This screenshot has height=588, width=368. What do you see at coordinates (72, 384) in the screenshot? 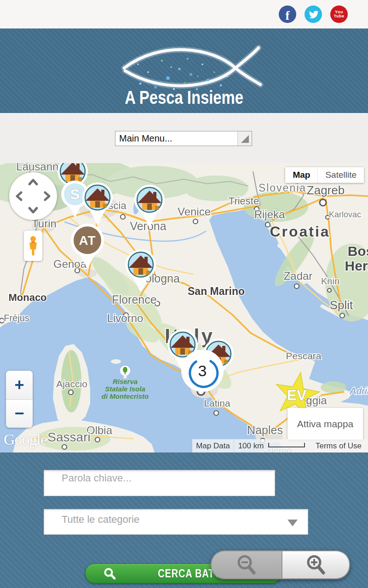
I see `map-label-ajaccio: Ajaccio` at bounding box center [72, 384].